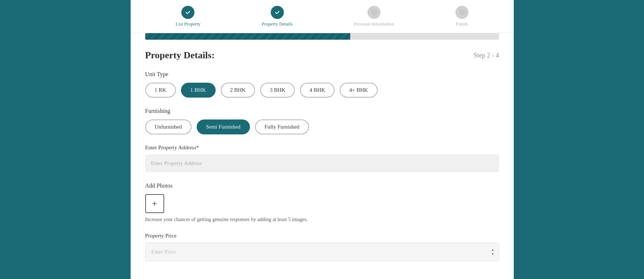 This screenshot has height=279, width=644. What do you see at coordinates (486, 55) in the screenshot?
I see `step-indicator: Step 2 - 4` at bounding box center [486, 55].